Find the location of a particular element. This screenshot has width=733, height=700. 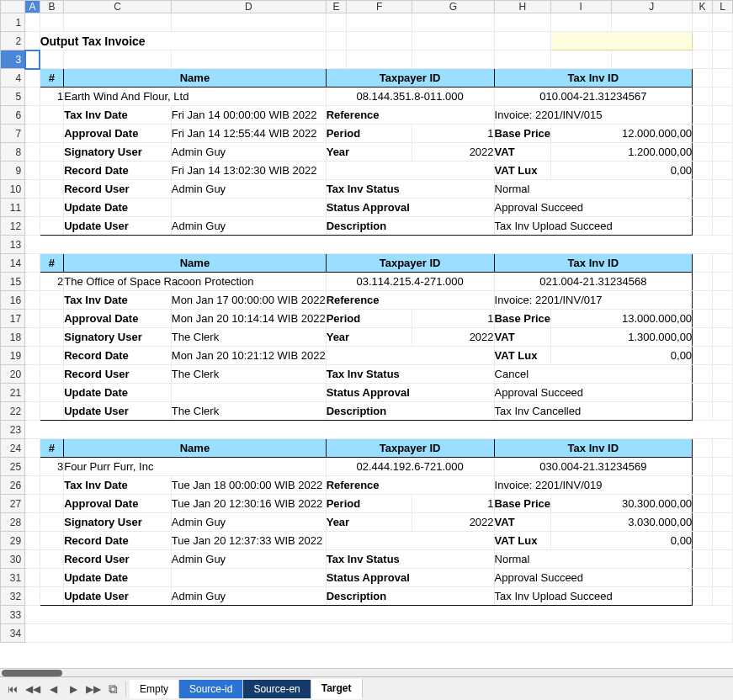

rec-name: Earth Wind And Flour, Ltd is located at coordinates (195, 97).